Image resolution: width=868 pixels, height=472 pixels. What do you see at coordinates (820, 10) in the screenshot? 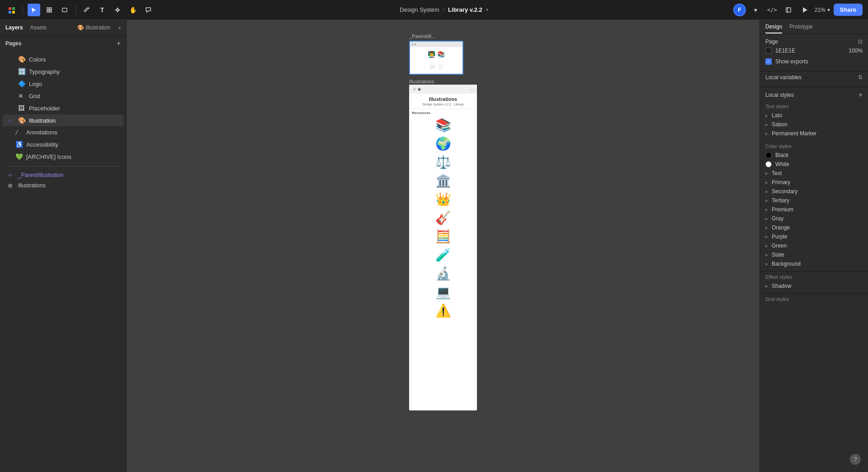
I see `zoom-level: 21%` at bounding box center [820, 10].